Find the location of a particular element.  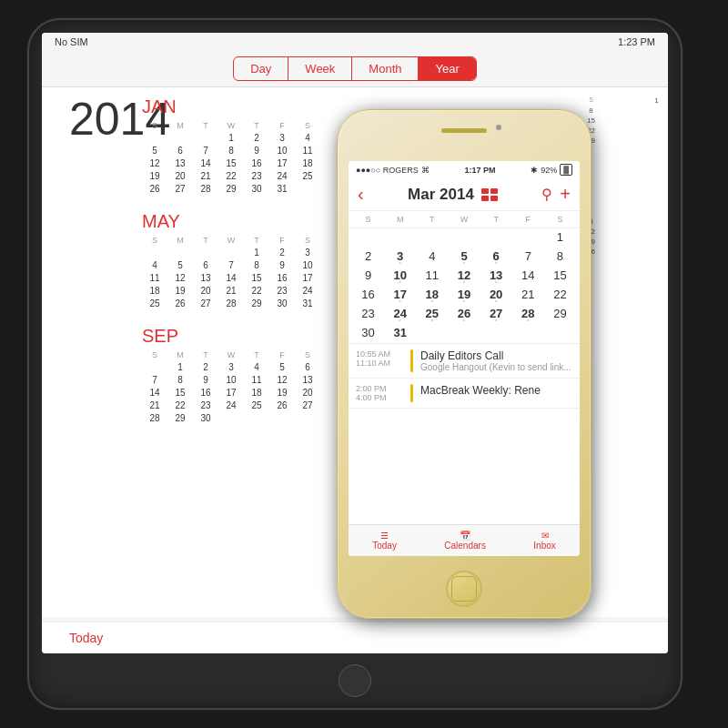

battery-icon: ▓ is located at coordinates (566, 169).